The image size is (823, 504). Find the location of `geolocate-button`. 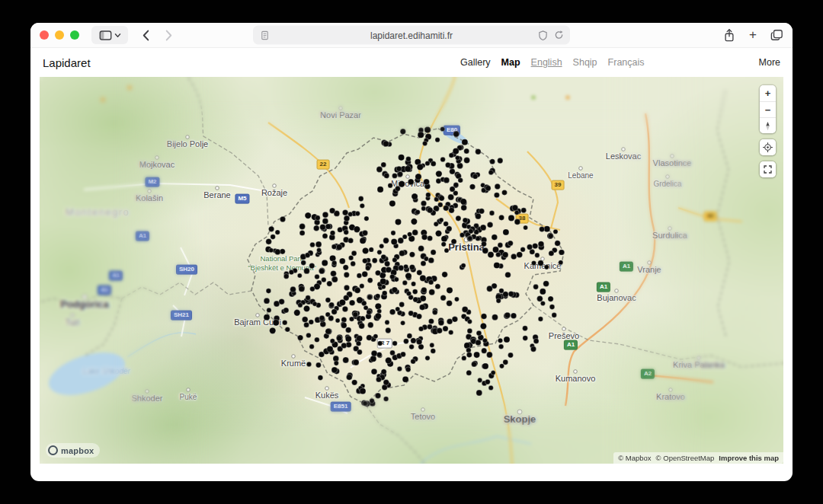

geolocate-button is located at coordinates (768, 148).